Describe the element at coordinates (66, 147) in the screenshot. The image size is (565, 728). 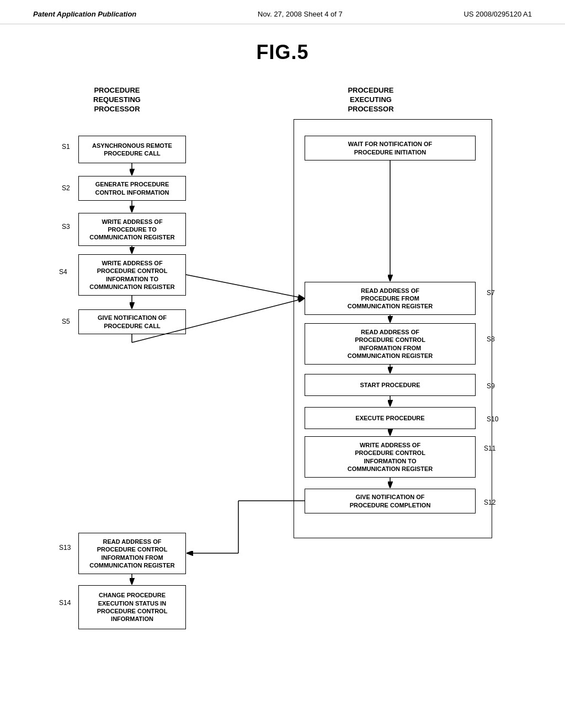
I see `step-s1-label: S1` at that location.